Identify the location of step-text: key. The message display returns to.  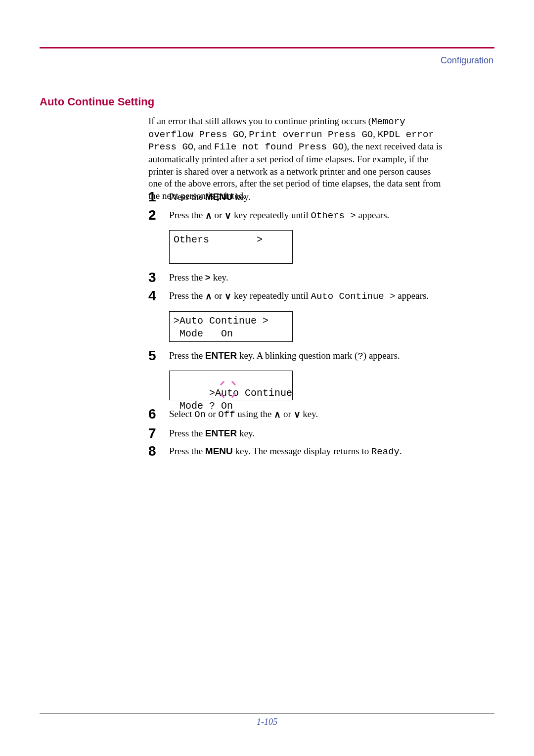
(302, 451).